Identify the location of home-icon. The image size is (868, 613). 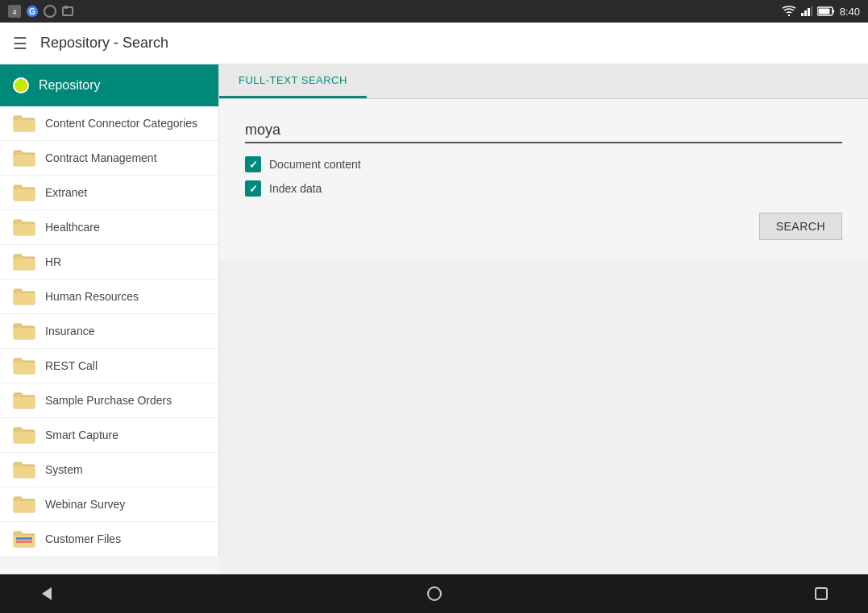
(434, 594).